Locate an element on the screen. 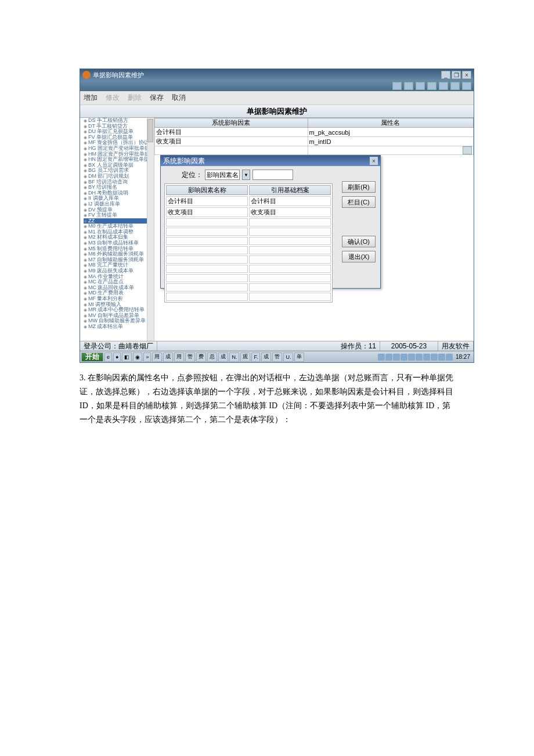 This screenshot has height=756, width=534. ok-button: 确认(O) is located at coordinates (359, 242).